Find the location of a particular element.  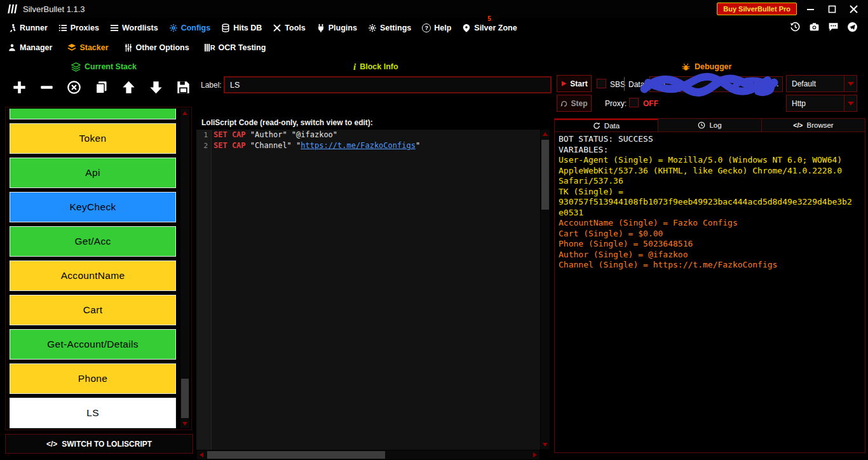

debugger-controls: Start SBS Data: us0 estbu . Default Step… is located at coordinates (710, 94).